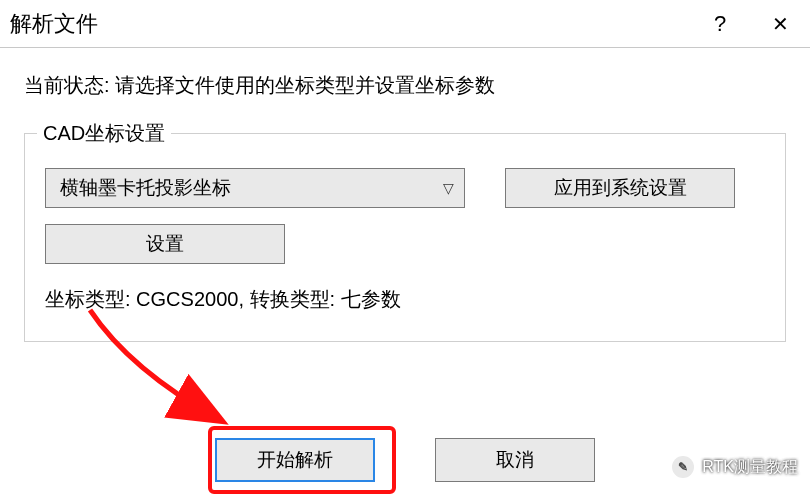 The width and height of the screenshot is (810, 504). I want to click on dialog-button-row: 开始解析 取消, so click(405, 460).